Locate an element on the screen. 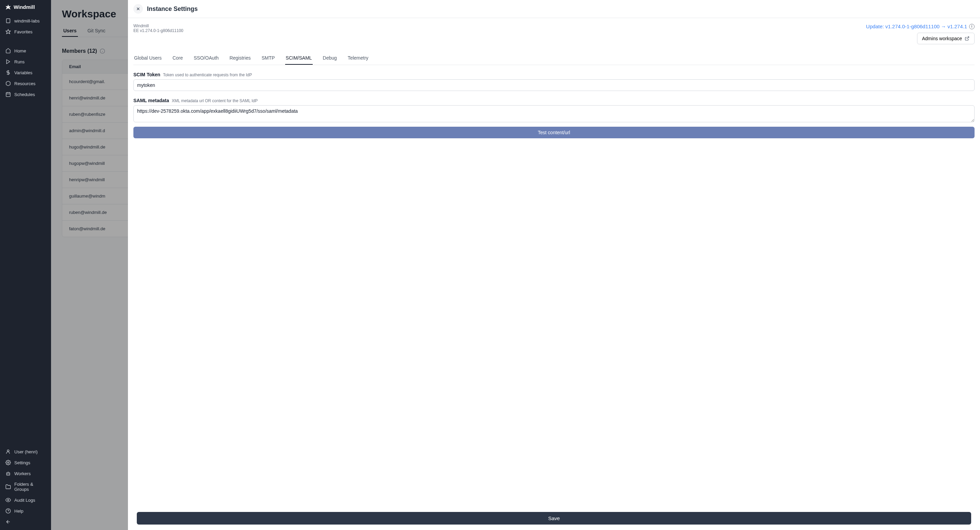 This screenshot has height=530, width=980. sidebar-collapse is located at coordinates (25, 522).